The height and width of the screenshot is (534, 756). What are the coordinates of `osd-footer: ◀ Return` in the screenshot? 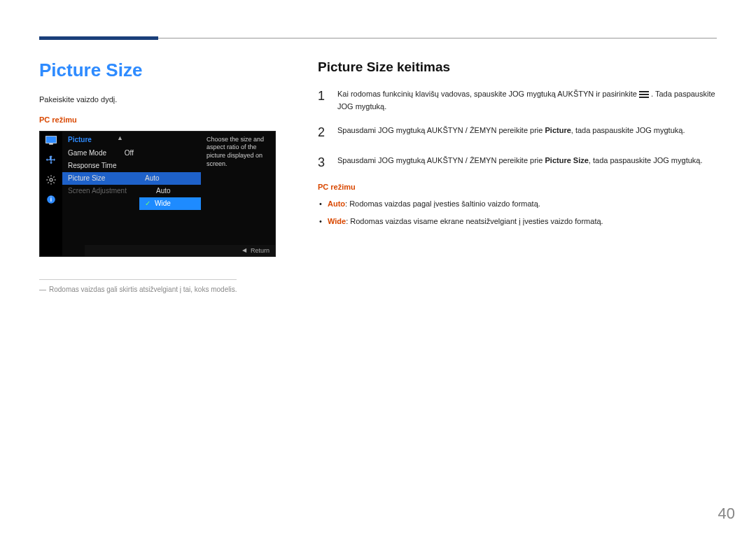 It's located at (180, 251).